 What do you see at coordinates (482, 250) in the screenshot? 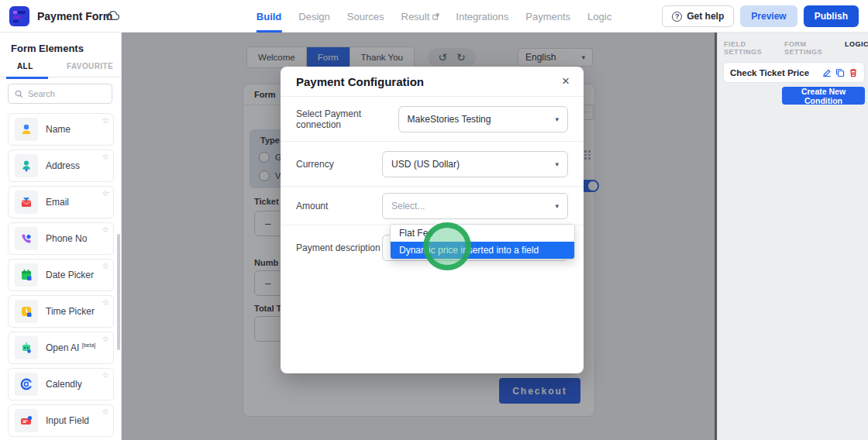
I see `menu-option-dynamic-price: Dynamic price inserted into a field` at bounding box center [482, 250].